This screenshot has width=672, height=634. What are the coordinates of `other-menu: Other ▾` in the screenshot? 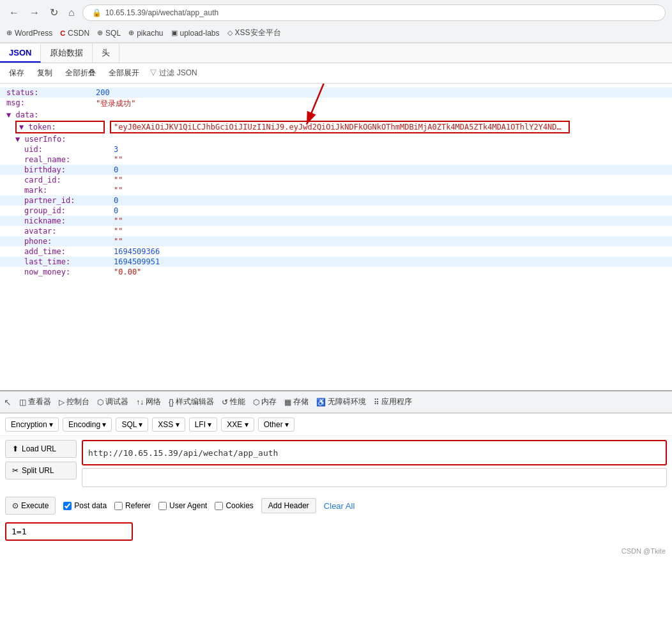 It's located at (276, 425).